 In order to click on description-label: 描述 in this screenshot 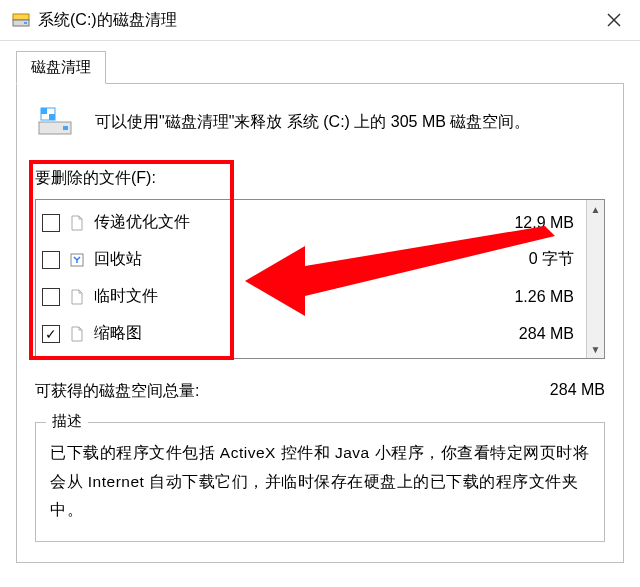, I will do `click(67, 422)`.